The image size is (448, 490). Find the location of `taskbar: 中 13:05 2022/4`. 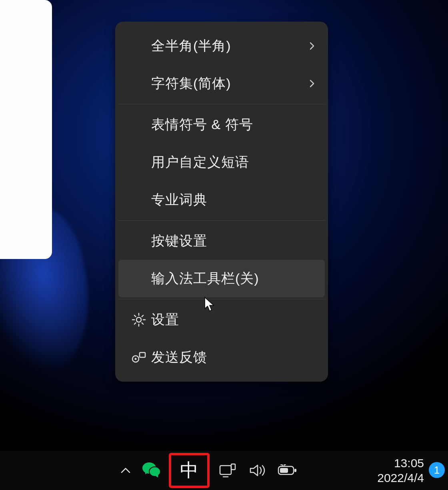

taskbar: 中 13:05 2022/4 is located at coordinates (224, 470).